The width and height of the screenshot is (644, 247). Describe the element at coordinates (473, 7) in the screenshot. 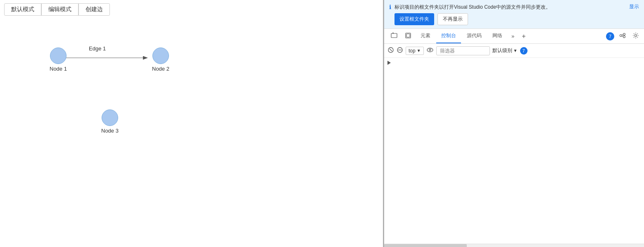

I see `info-text: 标识项目的根文件夹以打开Visual Studio Code中的源文件并同步更改…` at that location.